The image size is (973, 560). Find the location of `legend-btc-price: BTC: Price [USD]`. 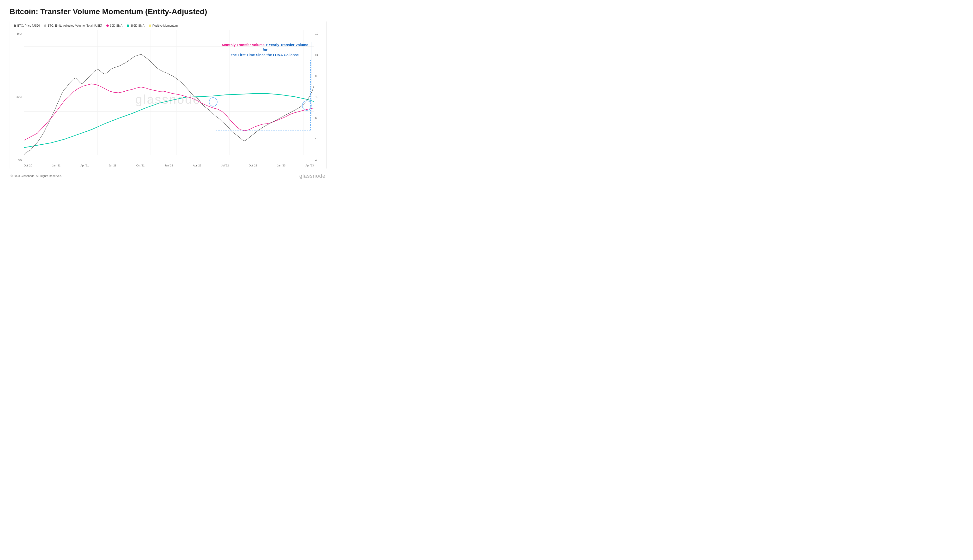

legend-btc-price: BTC: Price [USD] is located at coordinates (27, 25).